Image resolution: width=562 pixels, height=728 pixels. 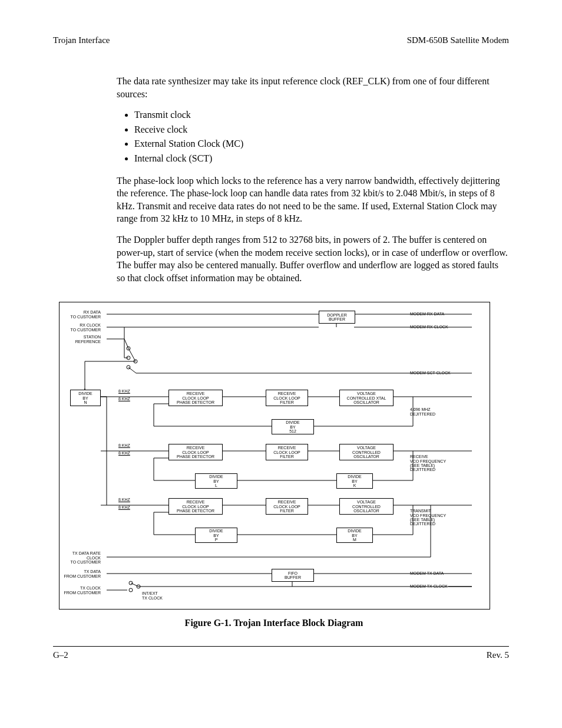 I want to click on box-divide-512: DIVIDE BY 512, so click(x=293, y=427).